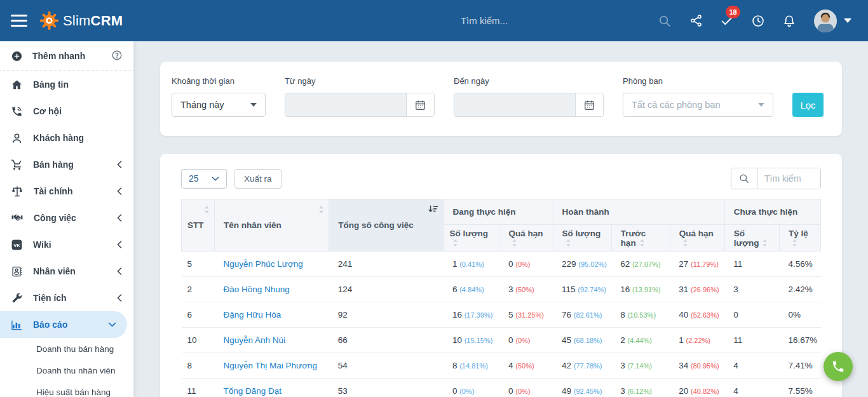 Image resolution: width=868 pixels, height=397 pixels. Describe the element at coordinates (471, 238) in the screenshot. I see `column-header-doing-qty: Số lượng` at that location.